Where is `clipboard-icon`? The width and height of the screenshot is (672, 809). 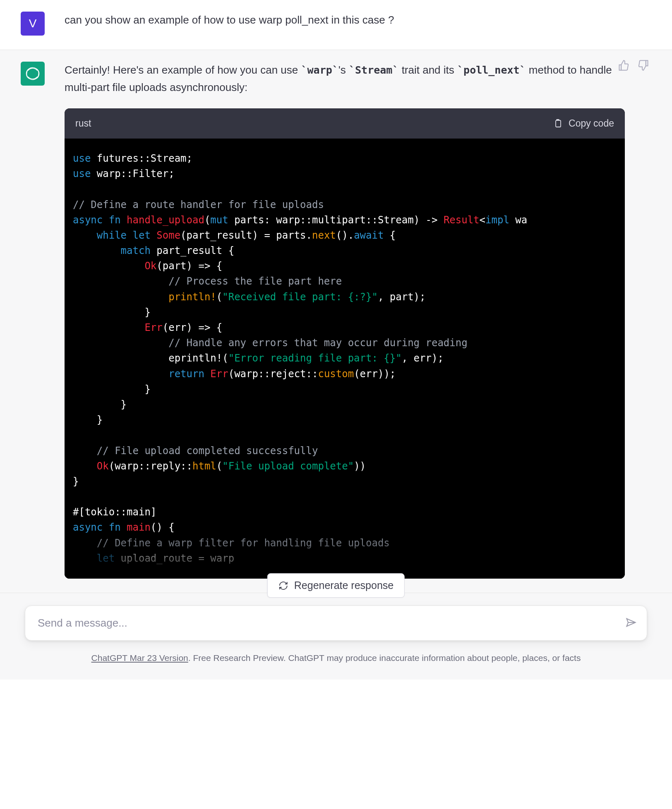
clipboard-icon is located at coordinates (558, 124).